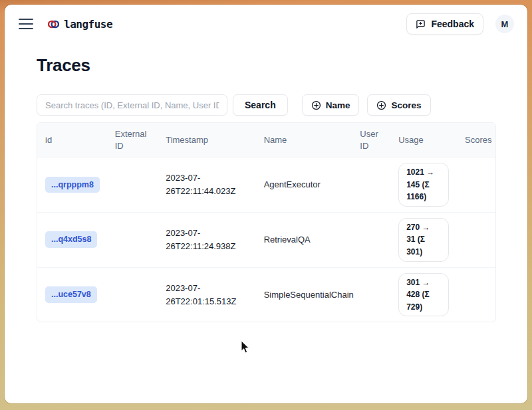  I want to click on name-value: SimpleSequentialChain, so click(309, 295).